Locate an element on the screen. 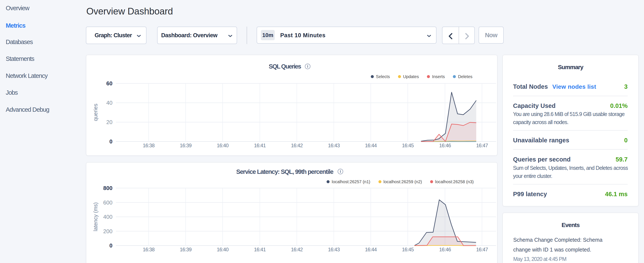 This screenshot has width=644, height=263. svg-text: 40 is located at coordinates (110, 103).